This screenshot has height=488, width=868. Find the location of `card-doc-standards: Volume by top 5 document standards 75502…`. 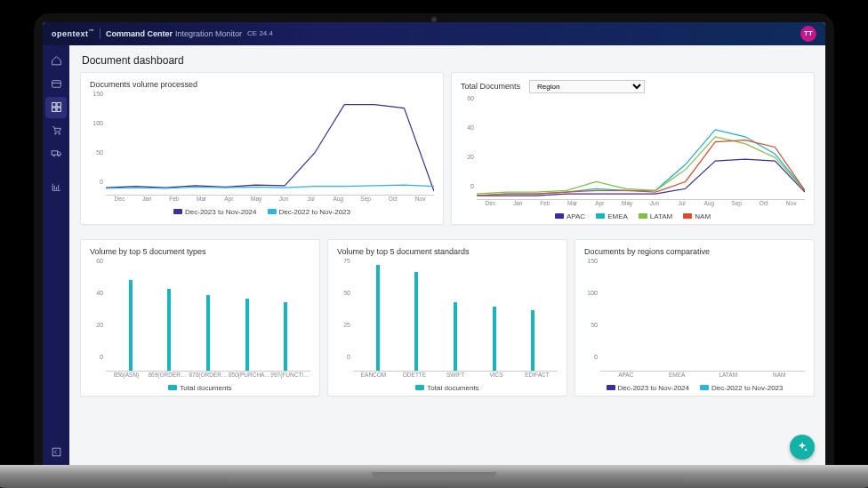

card-doc-standards: Volume by top 5 document standards 75502… is located at coordinates (447, 318).